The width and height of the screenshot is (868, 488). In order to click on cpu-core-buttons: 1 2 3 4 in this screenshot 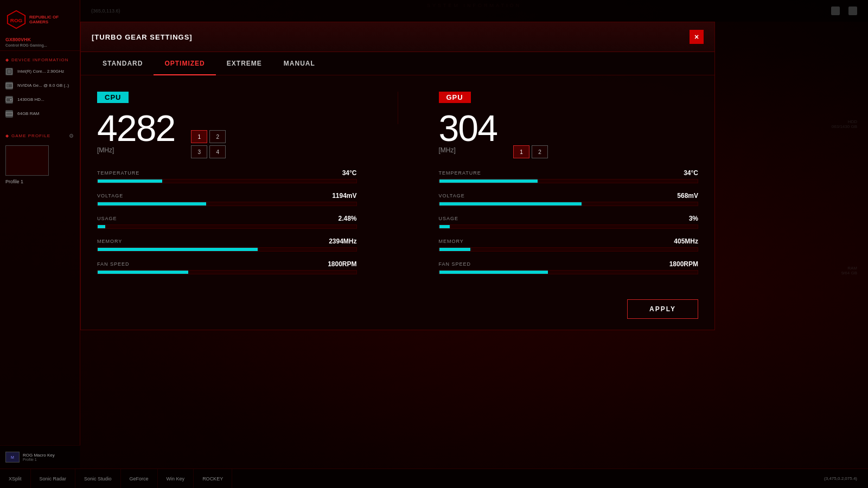, I will do `click(208, 144)`.